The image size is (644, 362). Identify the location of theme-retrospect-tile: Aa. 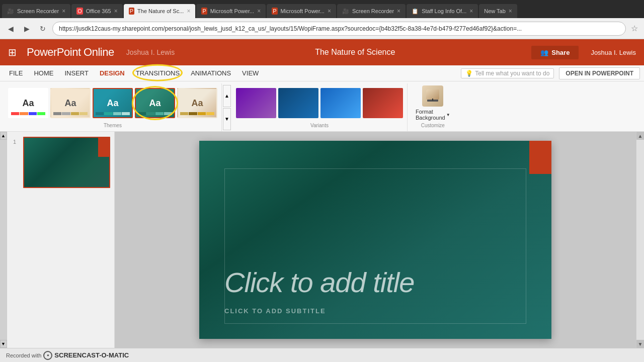
(197, 103).